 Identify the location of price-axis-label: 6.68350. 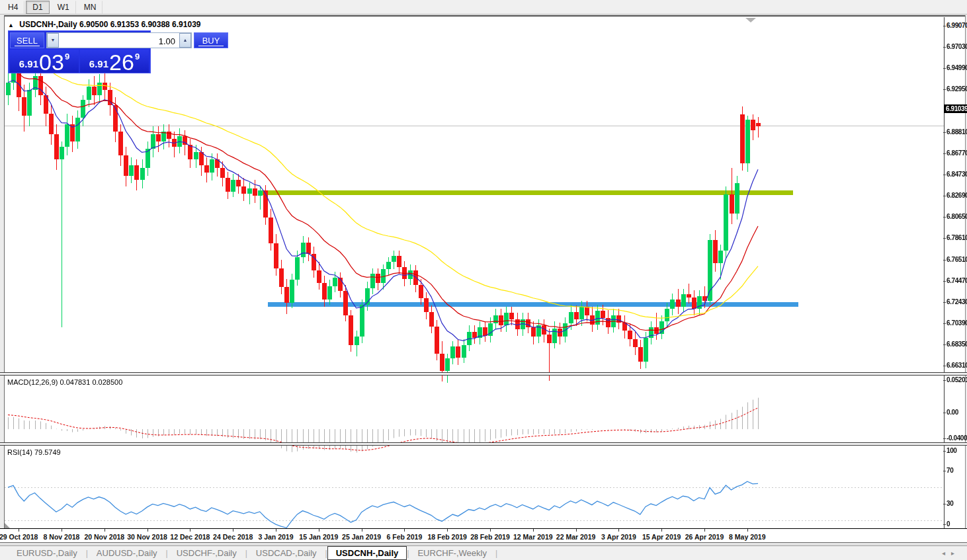
(956, 344).